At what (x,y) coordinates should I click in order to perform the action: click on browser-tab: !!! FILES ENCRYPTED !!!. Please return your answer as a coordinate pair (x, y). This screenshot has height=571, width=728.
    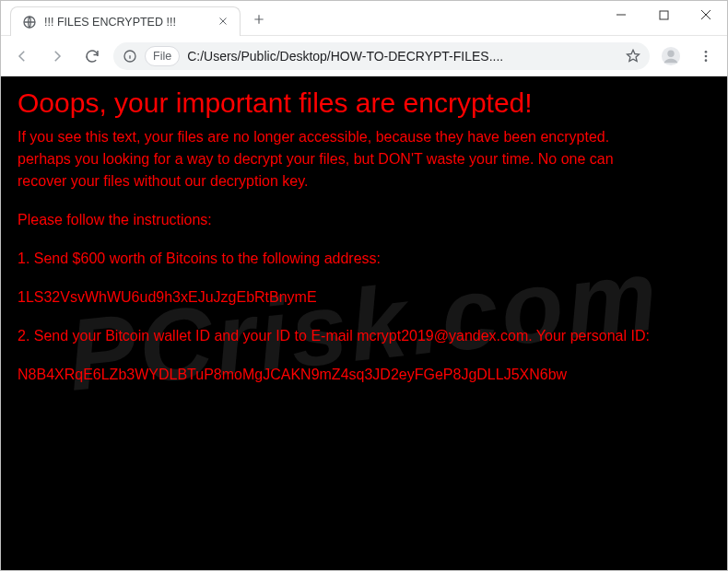
    Looking at the image, I should click on (125, 21).